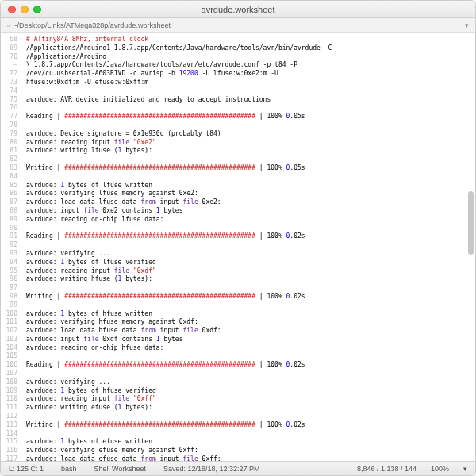 This screenshot has height=476, width=476. Describe the element at coordinates (248, 451) in the screenshot. I see `code-line: avrdude: verifying efuse memory against …` at that location.